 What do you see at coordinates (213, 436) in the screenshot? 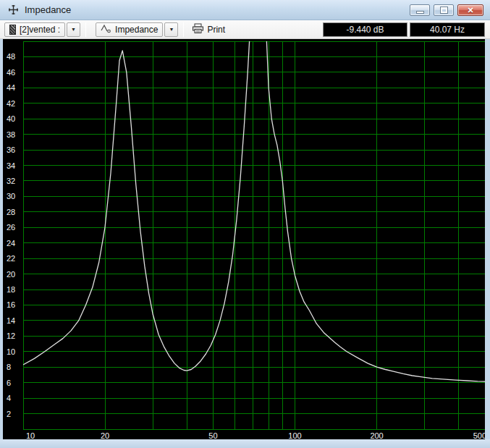
I see `x-tick-label: 50` at bounding box center [213, 436].